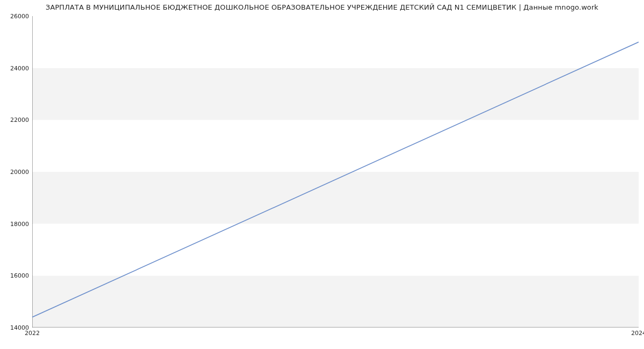  I want to click on ytick-label: 26000, so click(19, 16).